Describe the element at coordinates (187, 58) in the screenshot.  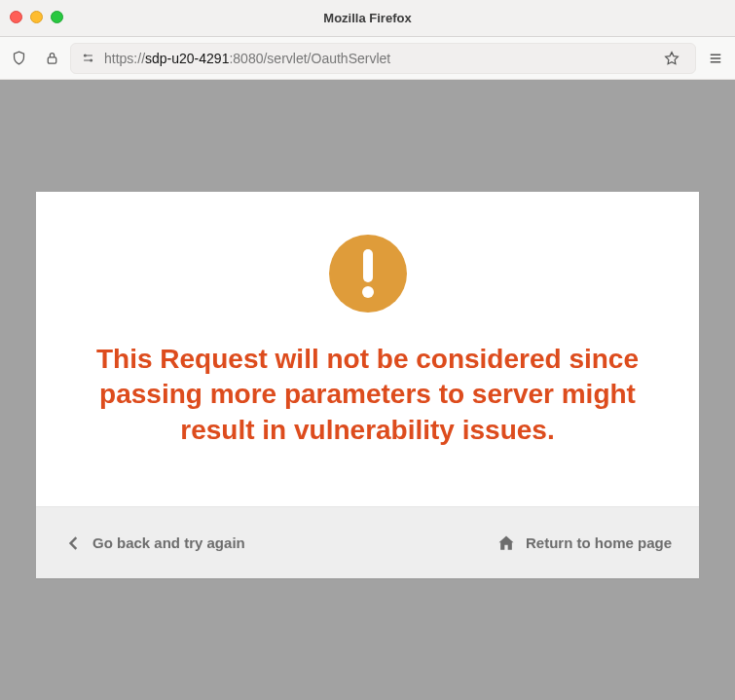
I see `url-host: sdp-u20-4291` at that location.